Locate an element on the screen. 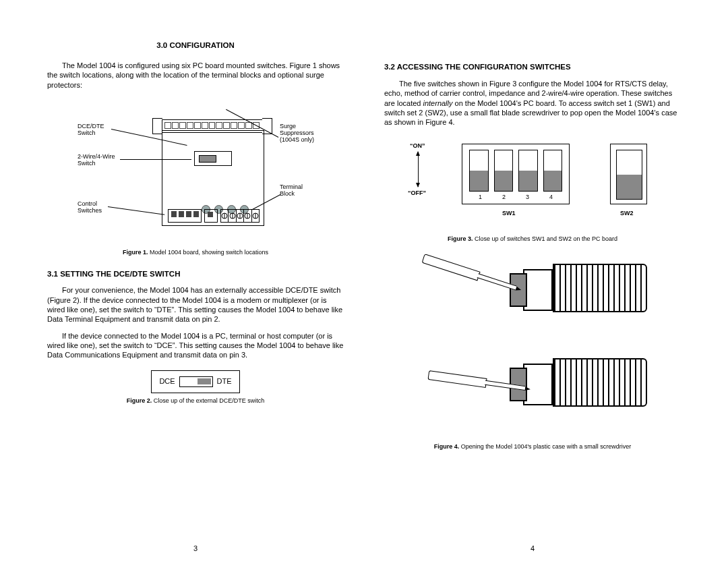 This screenshot has width=728, height=576. paragraph: The five switches shown in Figure 3 conf… is located at coordinates (533, 103).